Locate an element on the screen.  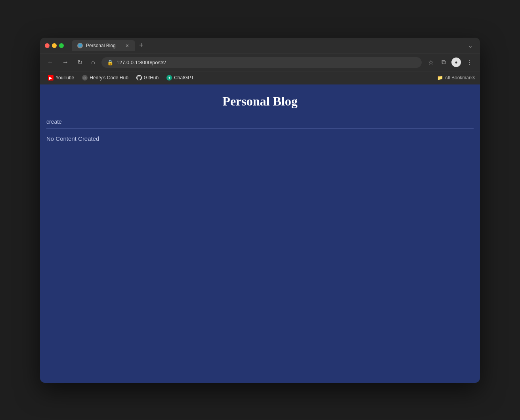
page-nav: create is located at coordinates (260, 123).